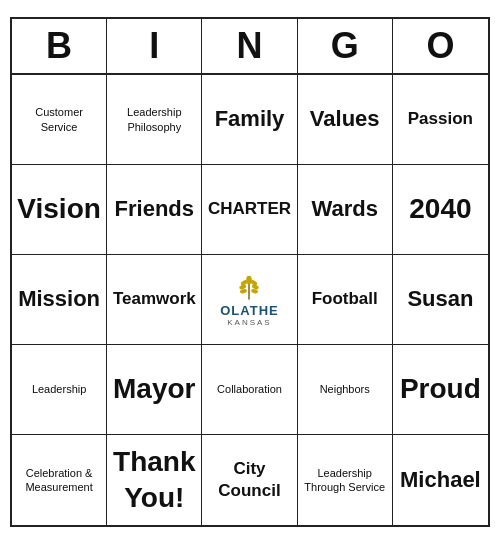 The height and width of the screenshot is (544, 500). What do you see at coordinates (440, 210) in the screenshot?
I see `cell-r2c5: 2040` at bounding box center [440, 210].